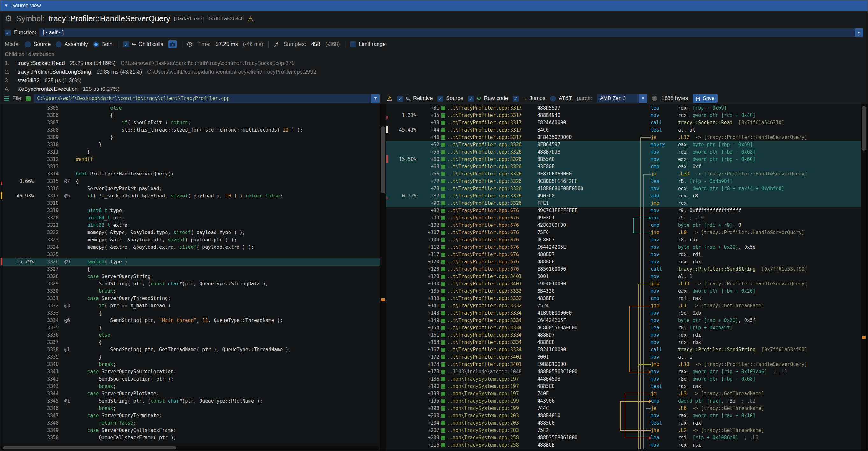 The height and width of the screenshot is (451, 868). What do you see at coordinates (434, 80) in the screenshot?
I see `child-call-row: 3. stat64i32 625 μs (1.36%)` at bounding box center [434, 80].